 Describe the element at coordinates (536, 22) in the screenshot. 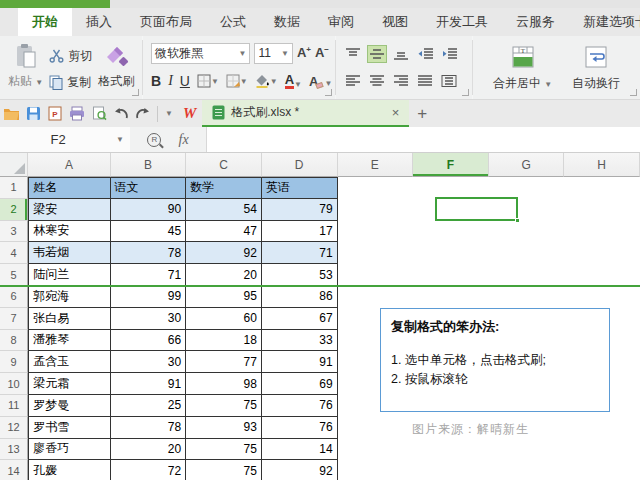

I see `ribbon-tab-云服务: 云服务` at that location.